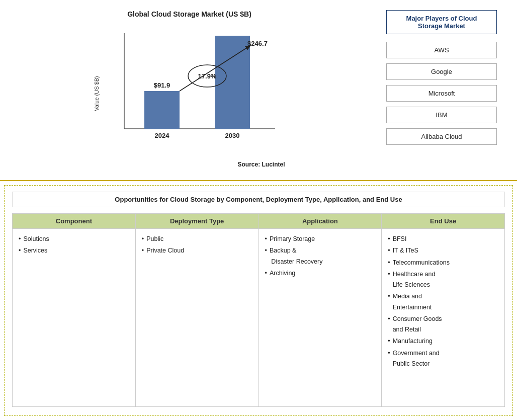 The image size is (517, 420). Describe the element at coordinates (443, 325) in the screenshot. I see `list-item: •Consumer Goodsand Retail` at that location.